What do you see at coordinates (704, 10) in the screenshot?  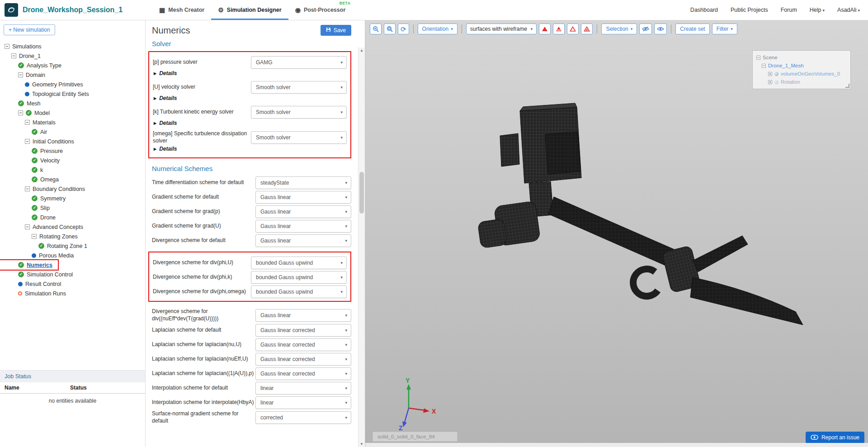 I see `nav-item-dashboard: Dashboard` at bounding box center [704, 10].